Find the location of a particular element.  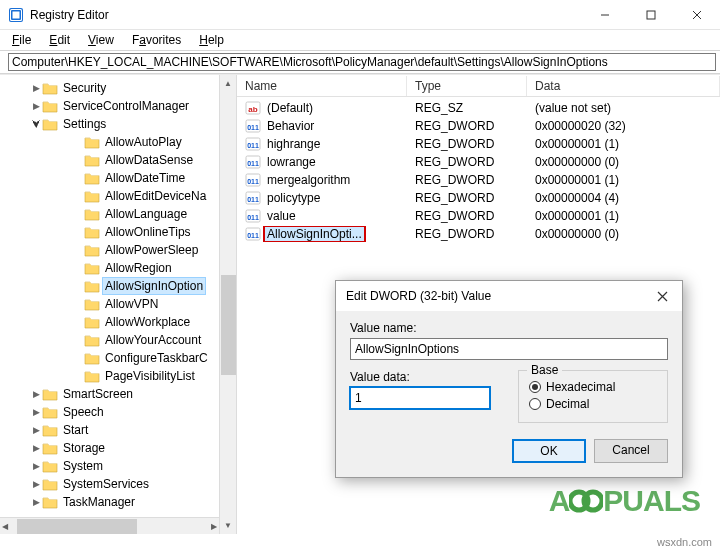

value-data: (value not set) is located at coordinates (624, 108).